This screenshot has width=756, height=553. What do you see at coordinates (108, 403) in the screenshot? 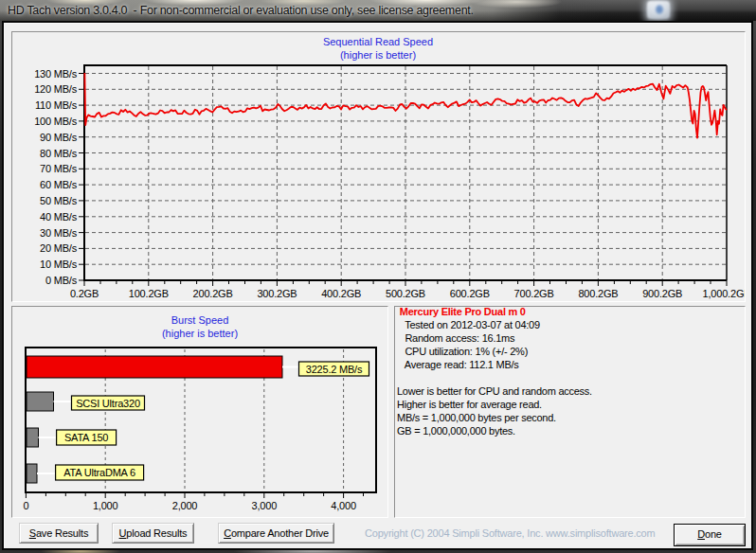
I see `svg-text: SCSI Ultra320` at bounding box center [108, 403].